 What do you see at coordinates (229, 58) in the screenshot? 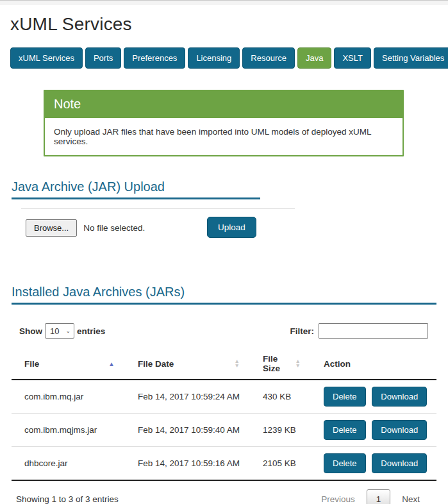
I see `tab-bar: xUML Services Ports Preferences Licensin…` at bounding box center [229, 58].